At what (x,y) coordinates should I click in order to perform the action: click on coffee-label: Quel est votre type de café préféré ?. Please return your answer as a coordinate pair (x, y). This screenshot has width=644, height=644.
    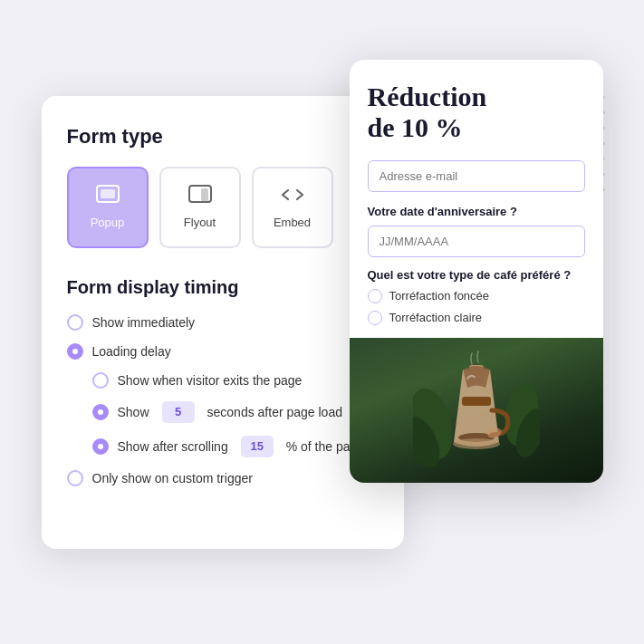
    Looking at the image, I should click on (476, 275).